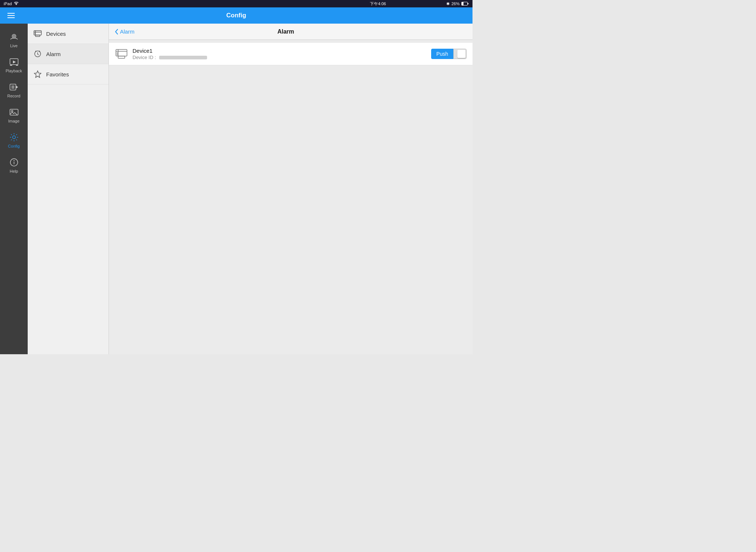 The height and width of the screenshot is (552, 756). Describe the element at coordinates (68, 34) in the screenshot. I see `secondary-item-devices: Devices` at that location.